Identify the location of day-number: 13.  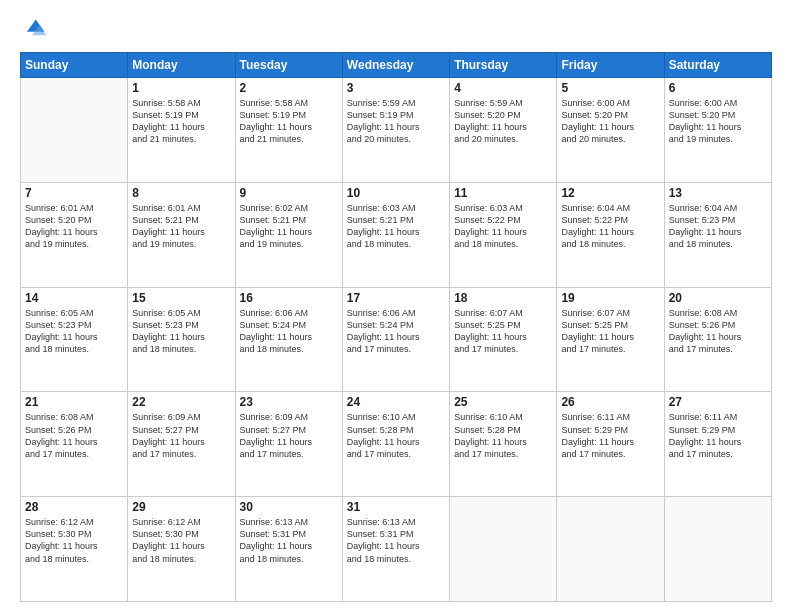
(718, 193).